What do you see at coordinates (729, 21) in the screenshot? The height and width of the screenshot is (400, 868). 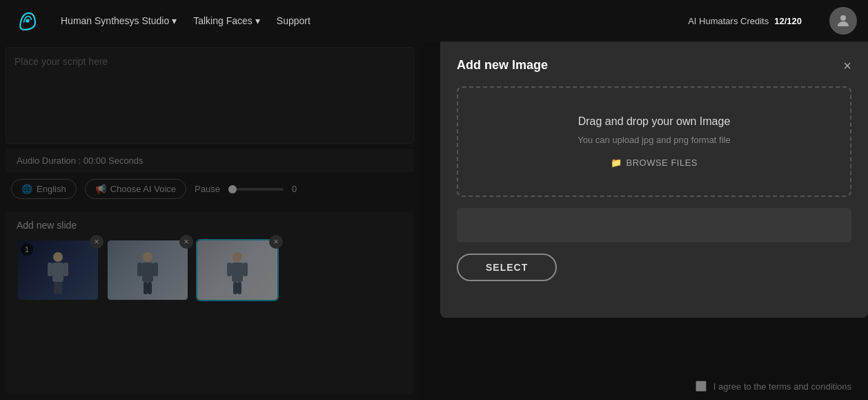 I see `credits-label: AI Humatars Credits` at bounding box center [729, 21].